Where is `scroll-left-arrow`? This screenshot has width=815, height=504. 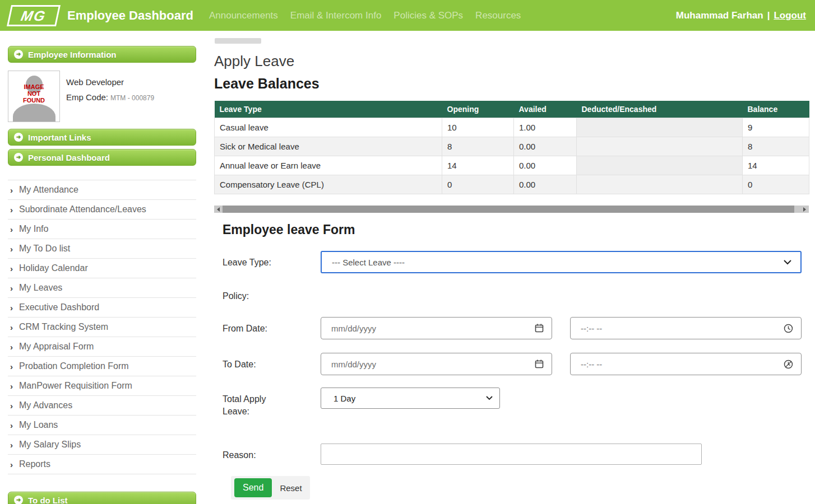
scroll-left-arrow is located at coordinates (219, 209).